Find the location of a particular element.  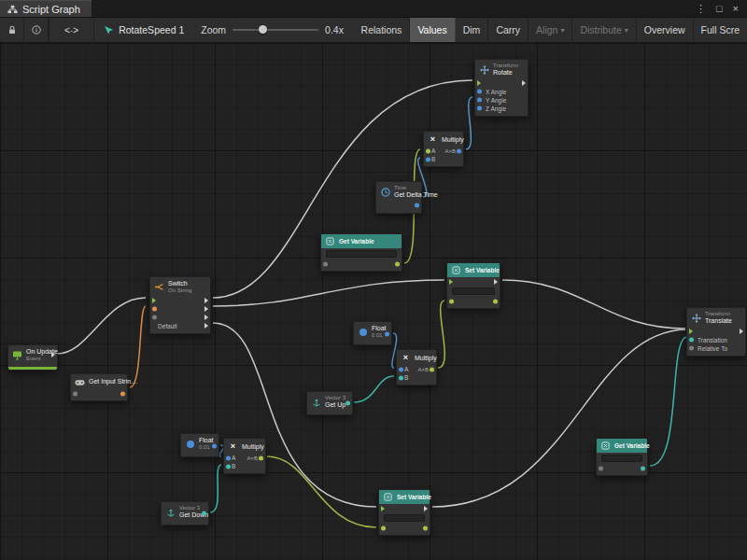

node-on-update: On Update Event is located at coordinates (33, 357).